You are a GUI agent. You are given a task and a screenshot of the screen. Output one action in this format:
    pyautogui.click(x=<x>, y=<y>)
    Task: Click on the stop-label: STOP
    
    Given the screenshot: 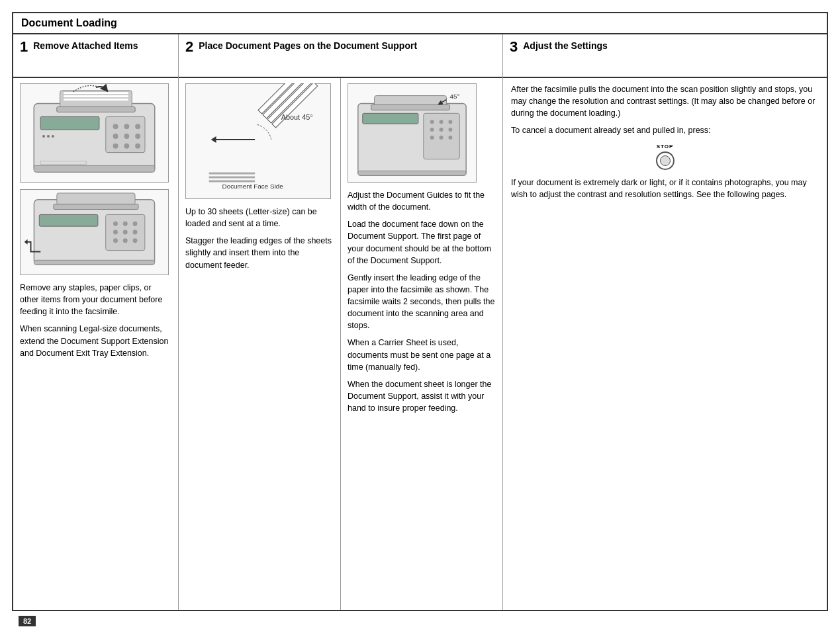 What is the action you would take?
    pyautogui.click(x=665, y=147)
    